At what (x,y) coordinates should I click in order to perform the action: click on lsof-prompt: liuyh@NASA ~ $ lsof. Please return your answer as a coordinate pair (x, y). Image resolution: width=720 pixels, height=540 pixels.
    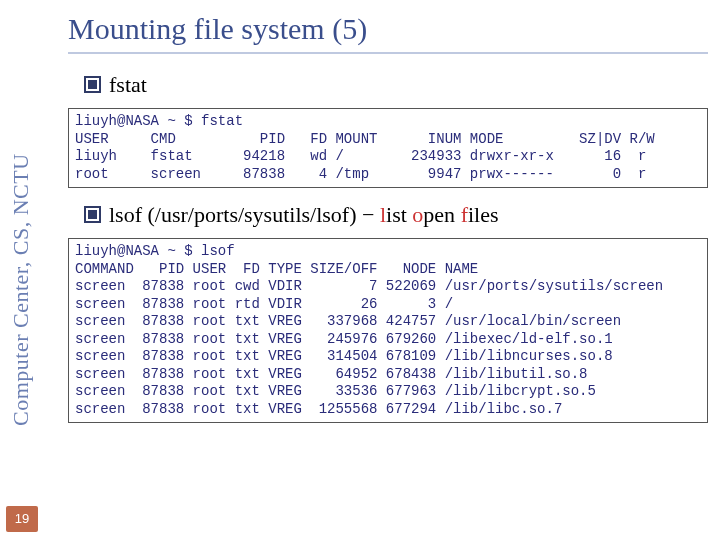
    Looking at the image, I should click on (155, 251).